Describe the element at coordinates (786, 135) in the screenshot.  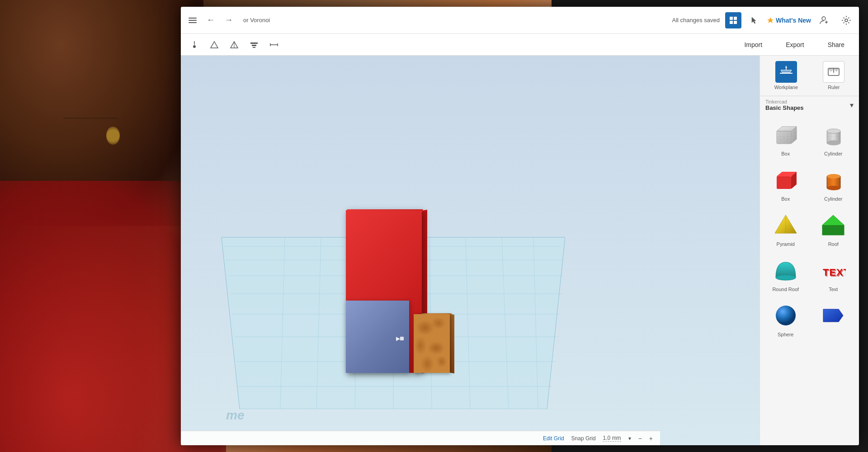
I see `gray-box-icon` at that location.